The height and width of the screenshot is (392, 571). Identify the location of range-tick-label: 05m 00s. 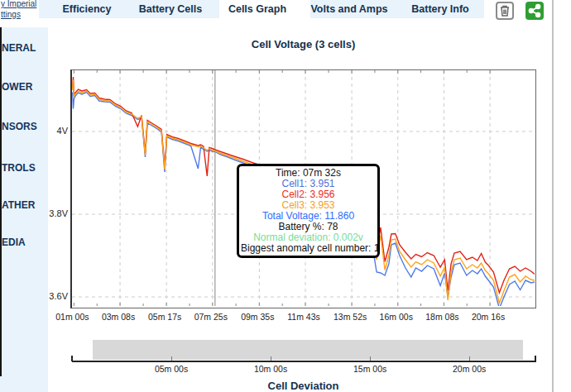
(171, 369).